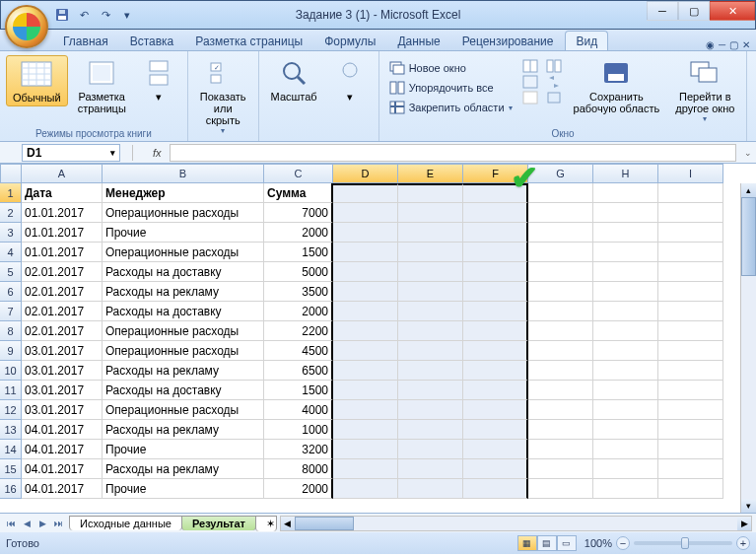 Image resolution: width=756 pixels, height=556 pixels. I want to click on split-icon, so click(530, 66).